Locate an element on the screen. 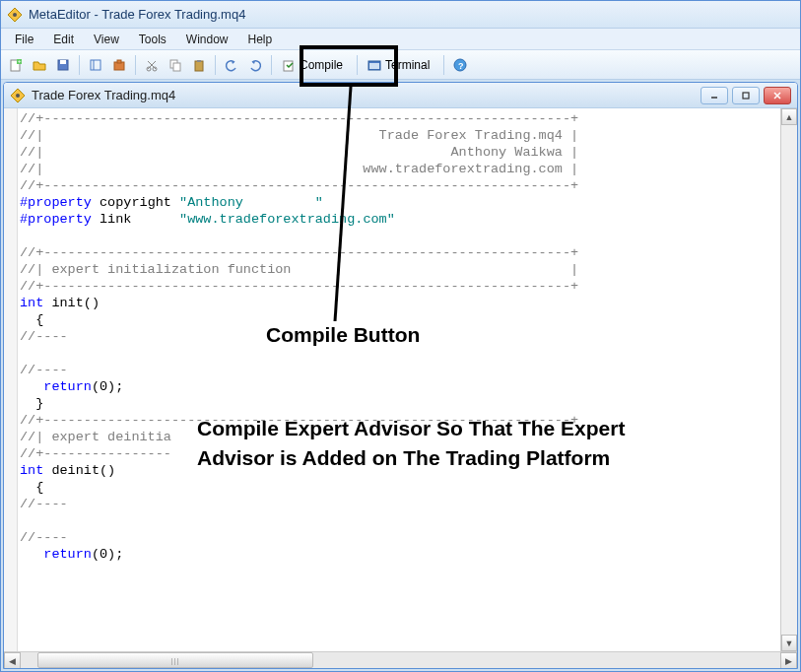  open-file-button is located at coordinates (39, 65).